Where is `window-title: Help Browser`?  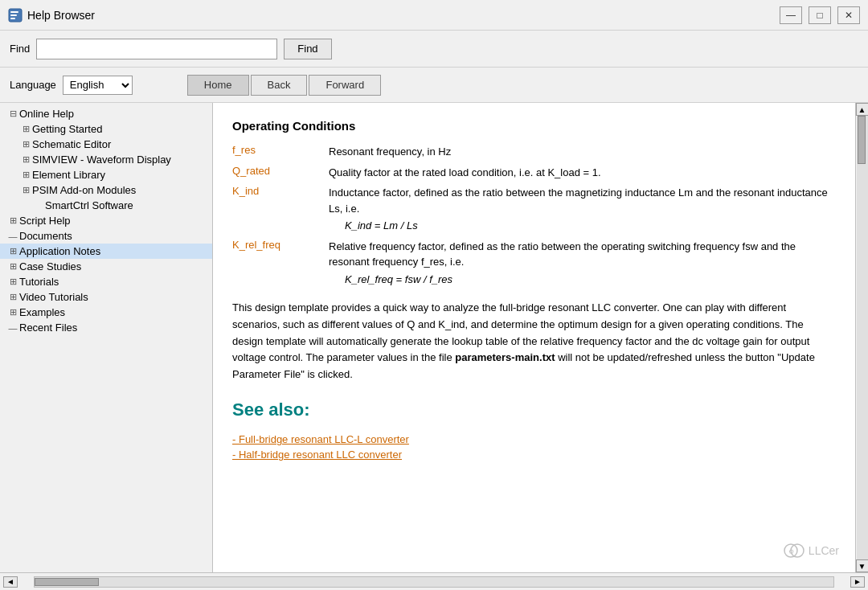
window-title: Help Browser is located at coordinates (61, 15).